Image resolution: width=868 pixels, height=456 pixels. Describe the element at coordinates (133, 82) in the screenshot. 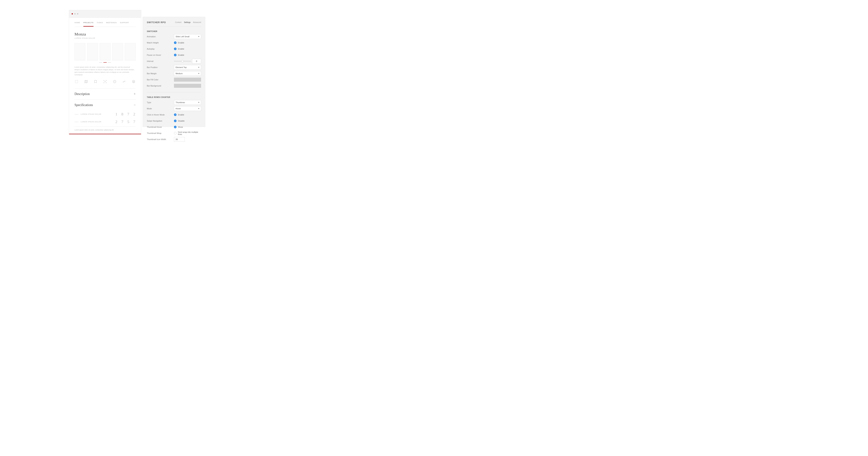

I see `layers-icon` at that location.